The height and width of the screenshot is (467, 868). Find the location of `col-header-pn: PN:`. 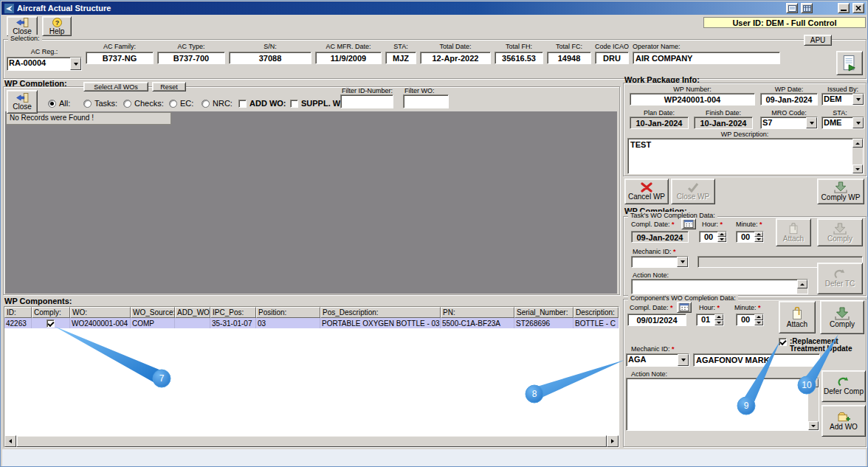

col-header-pn: PN: is located at coordinates (478, 313).